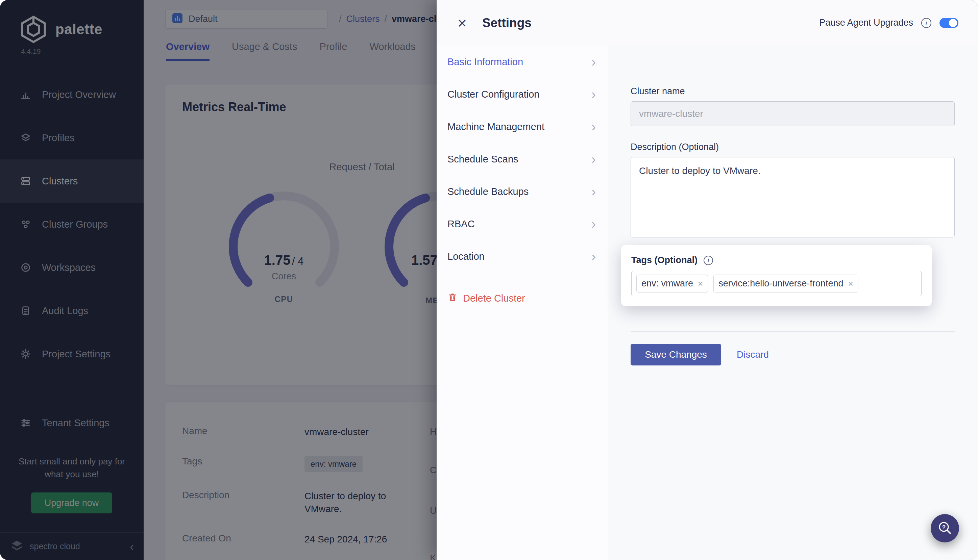  Describe the element at coordinates (522, 94) in the screenshot. I see `settings-nav-cluster-configuration: Cluster Configuration ›` at that location.